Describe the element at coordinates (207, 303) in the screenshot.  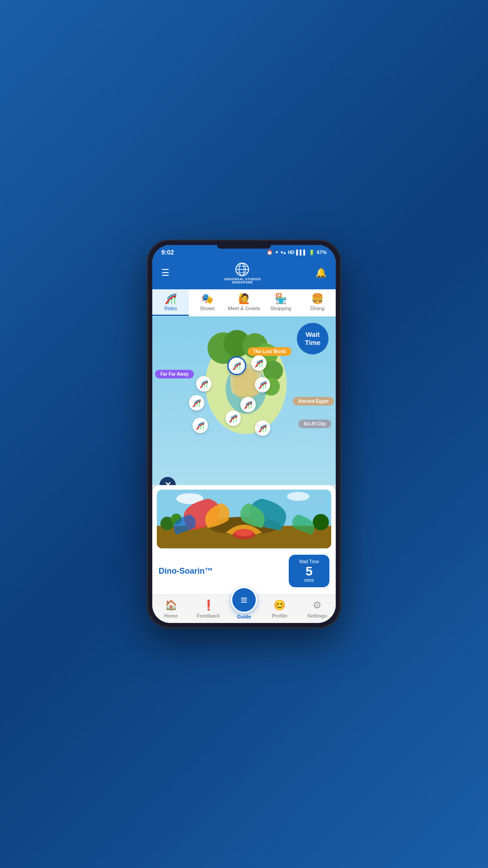
I see `tab-shows: 🎭 Shows` at that location.